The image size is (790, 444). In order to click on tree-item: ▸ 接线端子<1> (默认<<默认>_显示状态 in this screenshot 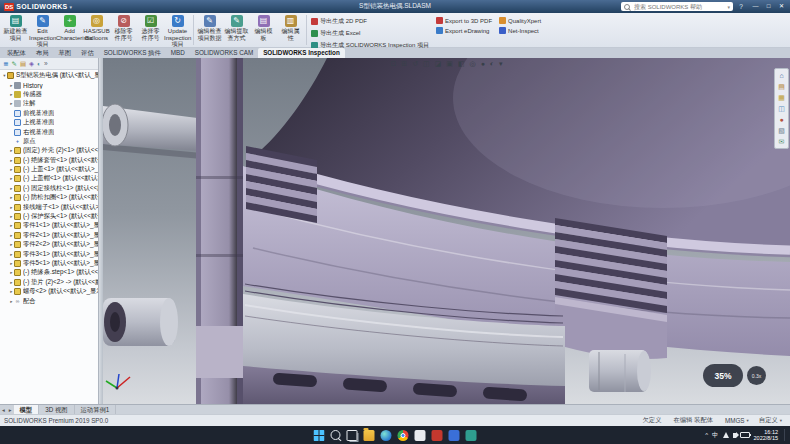, I will do `click(49, 206)`.